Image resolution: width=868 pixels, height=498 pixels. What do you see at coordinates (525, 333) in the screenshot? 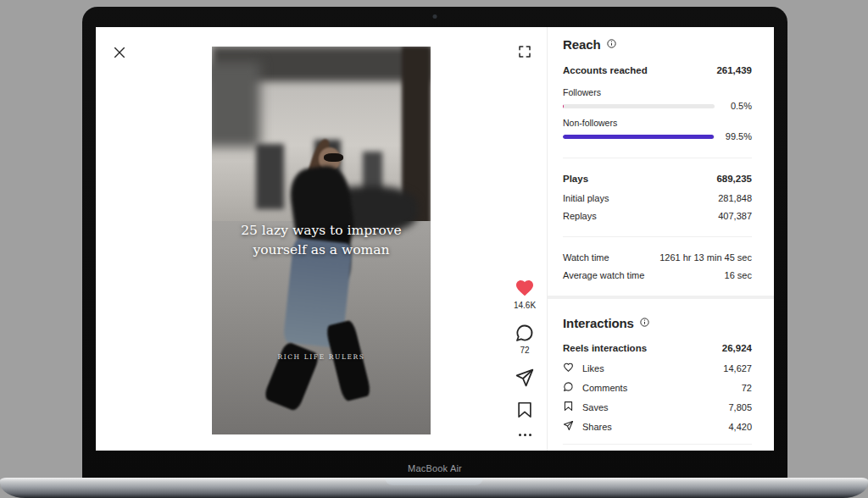
I see `comment-button` at bounding box center [525, 333].